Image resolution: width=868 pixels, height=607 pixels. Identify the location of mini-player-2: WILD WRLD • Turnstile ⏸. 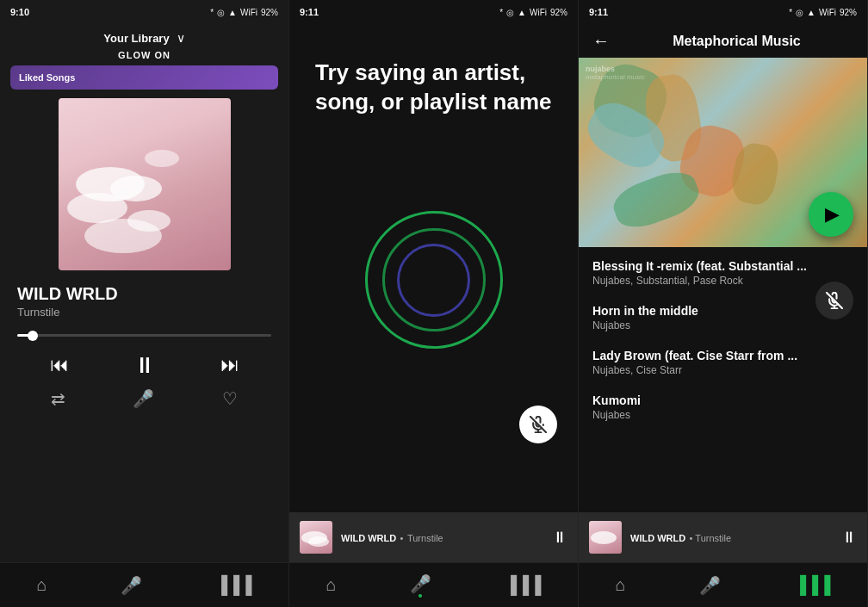
(434, 537).